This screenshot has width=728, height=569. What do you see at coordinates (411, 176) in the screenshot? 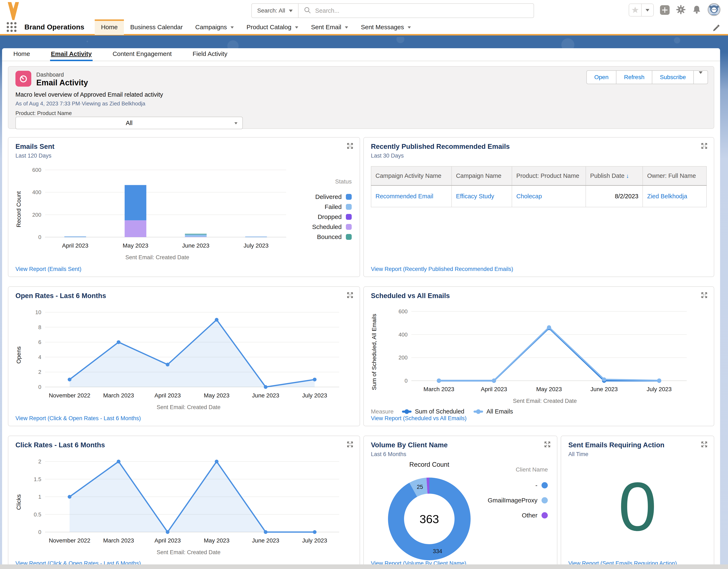
I see `column-header: Campaign Activity Name` at bounding box center [411, 176].